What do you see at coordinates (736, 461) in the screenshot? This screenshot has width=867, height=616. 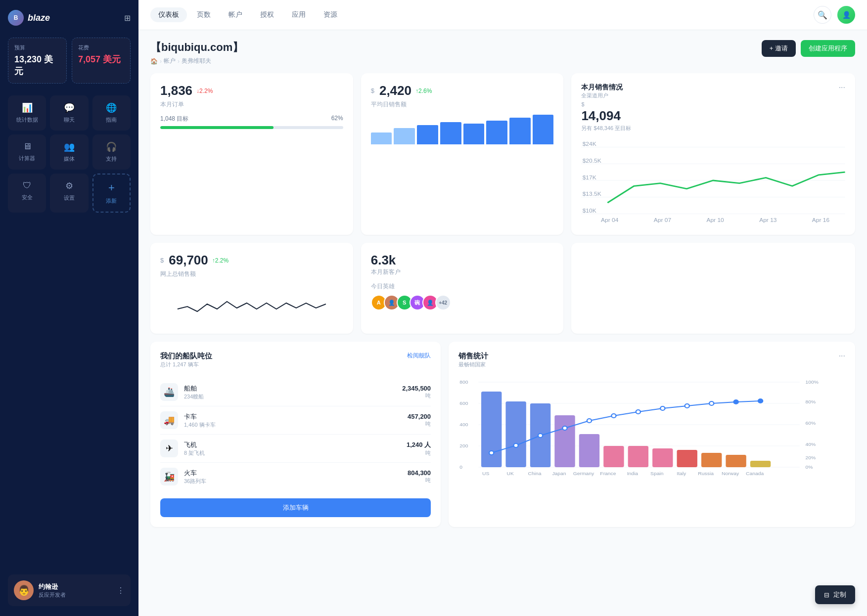 I see `bar-Norway` at bounding box center [736, 461].